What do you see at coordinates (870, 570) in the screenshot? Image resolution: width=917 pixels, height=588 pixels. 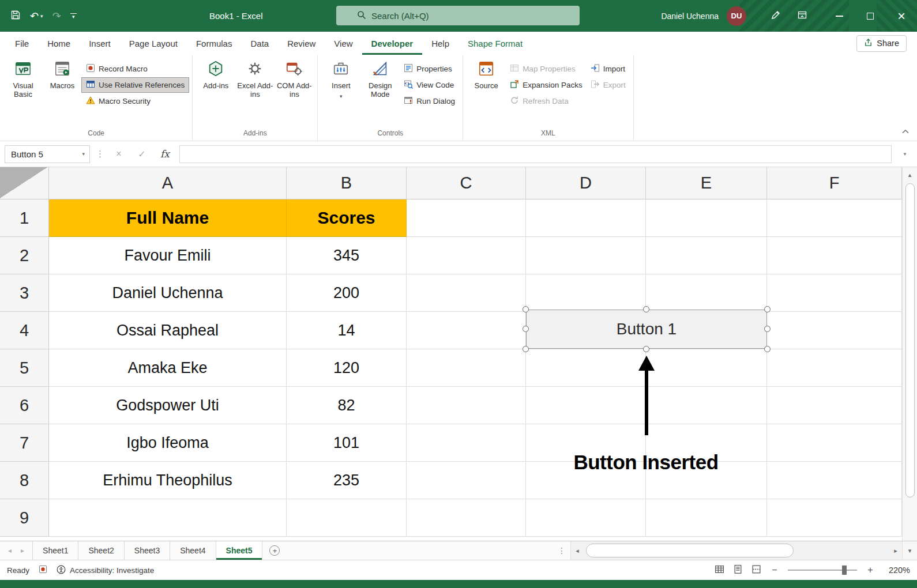 I see `zoom-in-button: +` at bounding box center [870, 570].